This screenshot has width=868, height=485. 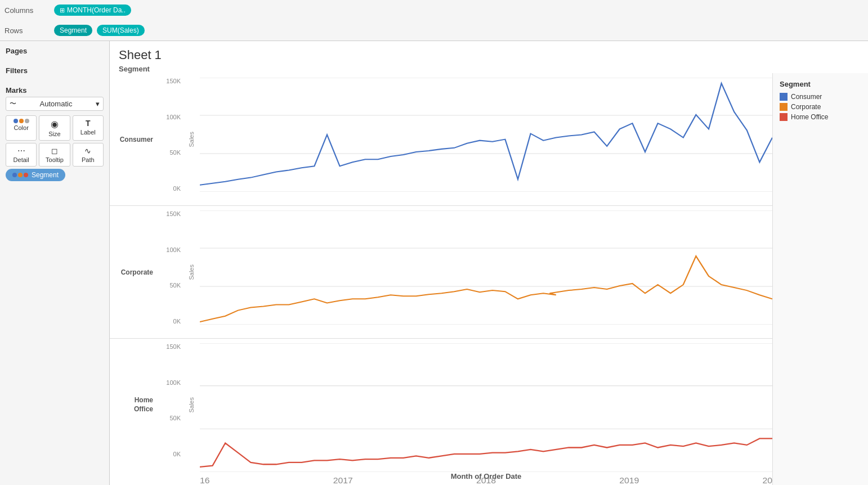 I want to click on homeoffice-y-axis: 150K 100K 50K 0K, so click(x=170, y=405).